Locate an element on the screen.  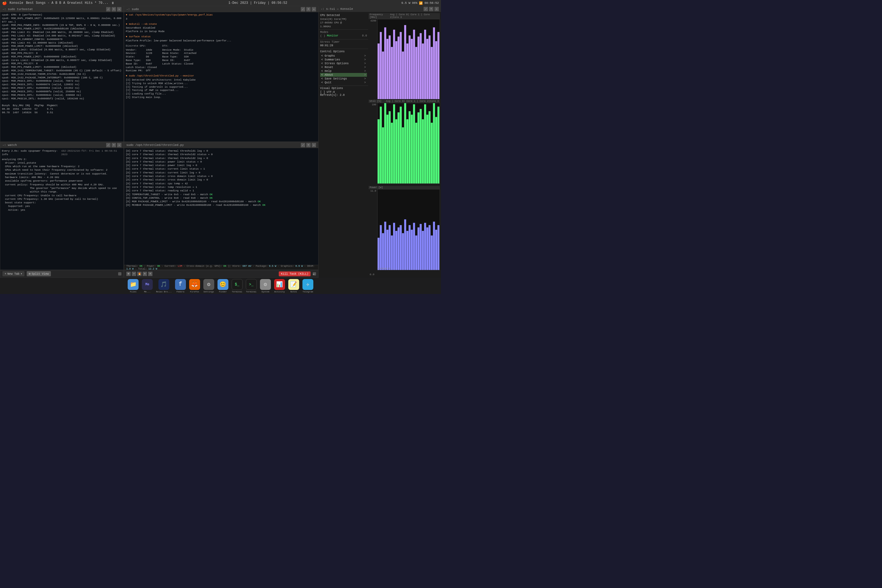
throttled-toolbar-icon1: ⊞ is located at coordinates (128, 274).